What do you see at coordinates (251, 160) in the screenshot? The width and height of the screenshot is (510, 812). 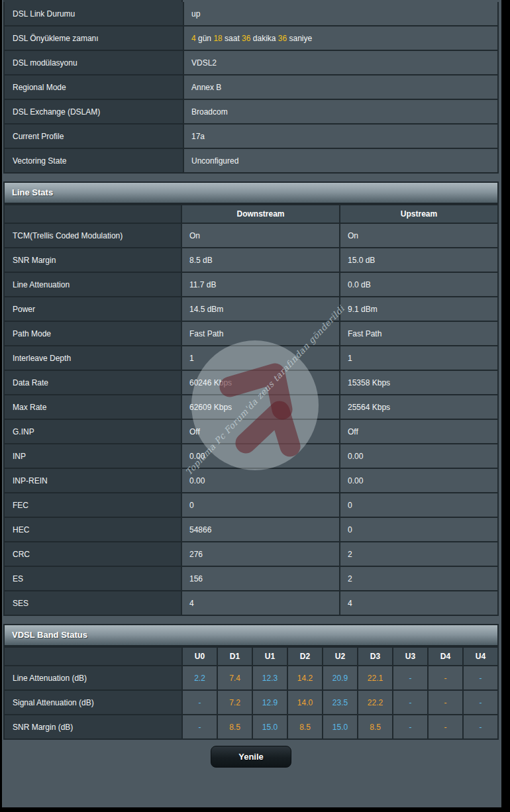 I see `info-row: Vectoring StateUnconfigured` at bounding box center [251, 160].